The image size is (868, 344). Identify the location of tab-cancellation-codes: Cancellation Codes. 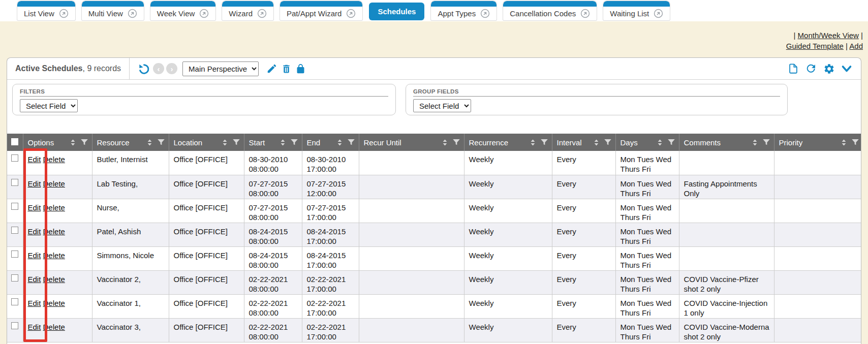
(550, 11).